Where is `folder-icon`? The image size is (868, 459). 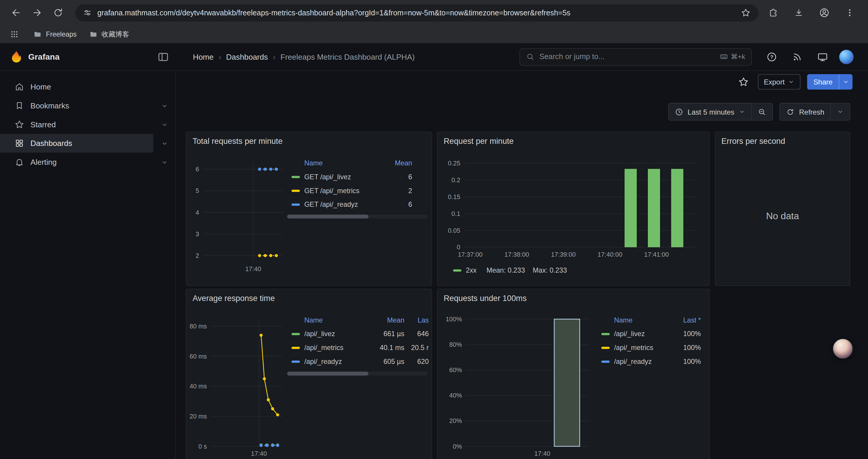
folder-icon is located at coordinates (38, 34).